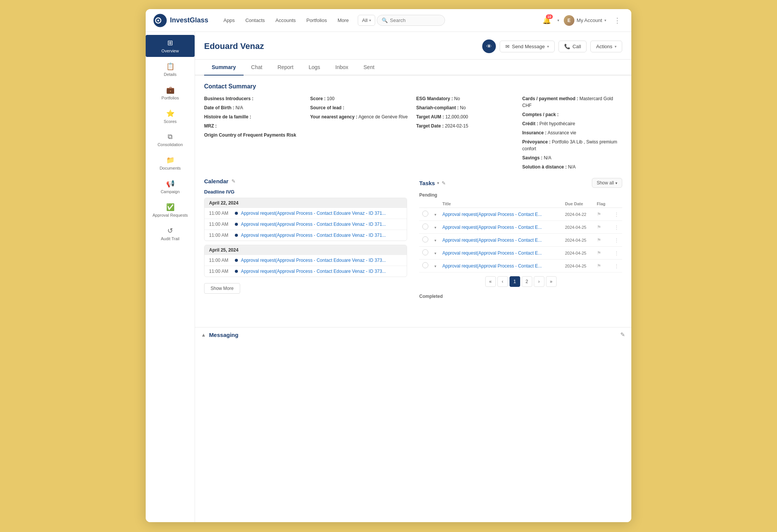 Image resolution: width=777 pixels, height=532 pixels. Describe the element at coordinates (343, 20) in the screenshot. I see `nav-more: More` at that location.